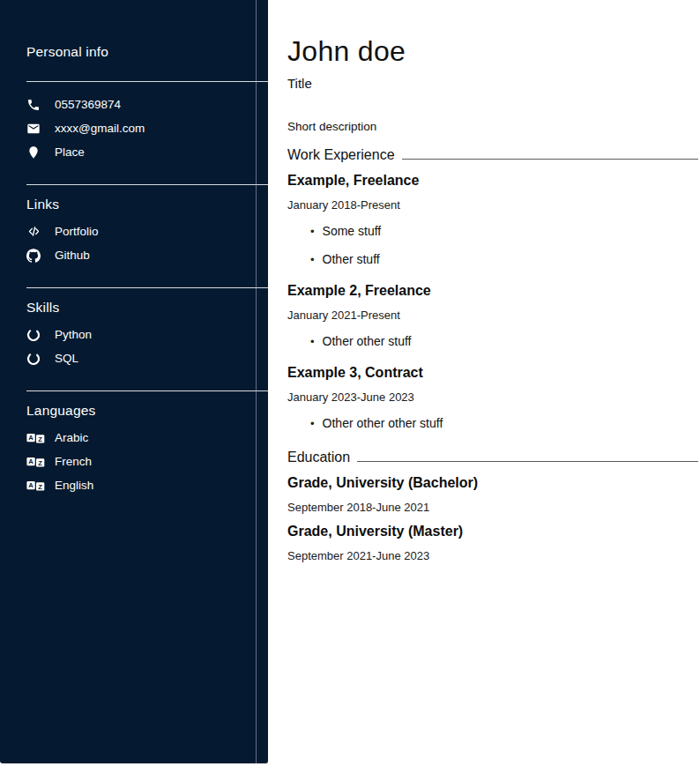 The width and height of the screenshot is (700, 766). Describe the element at coordinates (147, 462) in the screenshot. I see `sidebar-item-language-french: AZ French` at that location.